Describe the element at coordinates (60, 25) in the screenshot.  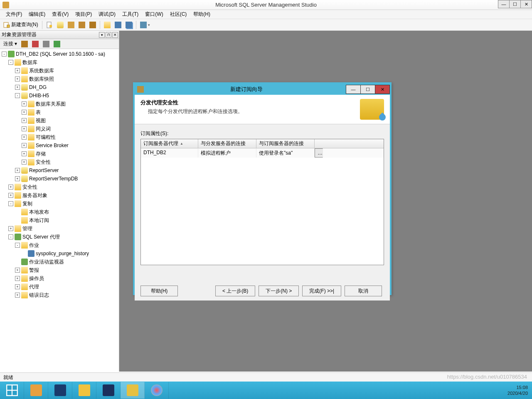
I see `tb-db-engine` at that location.